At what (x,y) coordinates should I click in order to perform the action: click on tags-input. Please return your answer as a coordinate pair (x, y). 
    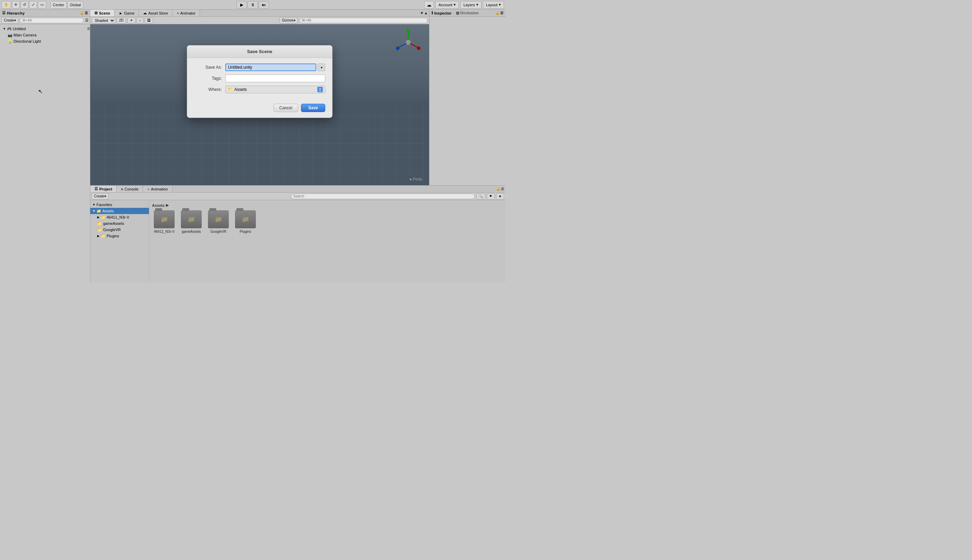
    Looking at the image, I should click on (275, 78).